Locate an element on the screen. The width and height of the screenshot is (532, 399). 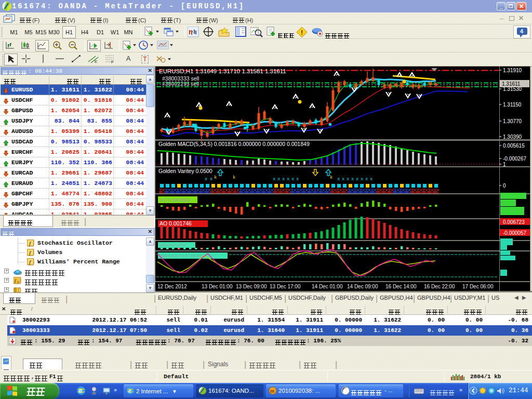
svg-text: AC 0.0002656 is located at coordinates (175, 200).